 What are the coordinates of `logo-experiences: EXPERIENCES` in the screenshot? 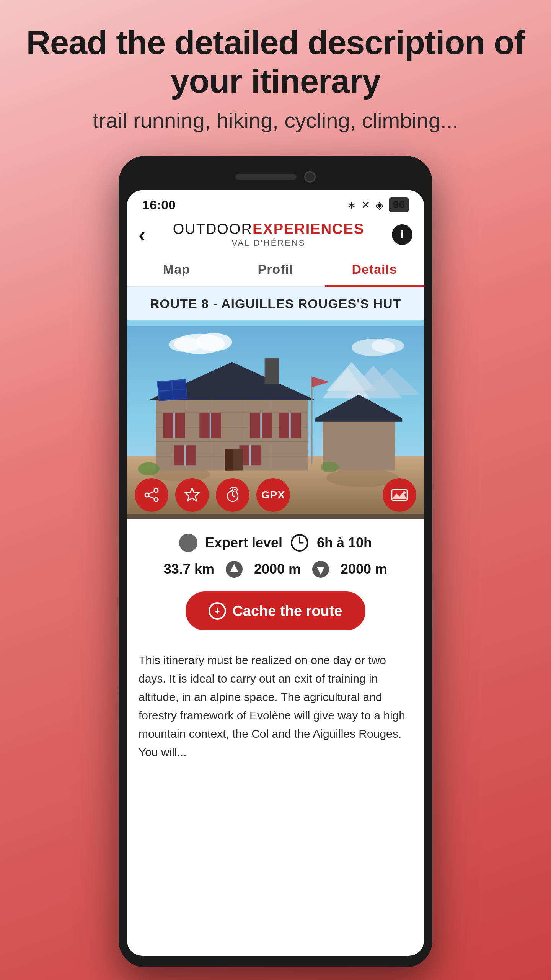 It's located at (308, 229).